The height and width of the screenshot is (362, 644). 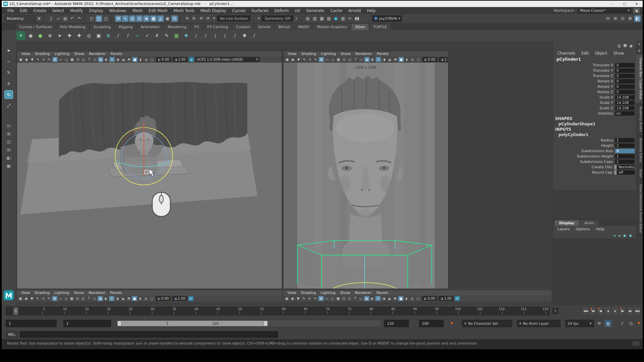 I want to click on channel-row: Translate X 0, so click(x=594, y=65).